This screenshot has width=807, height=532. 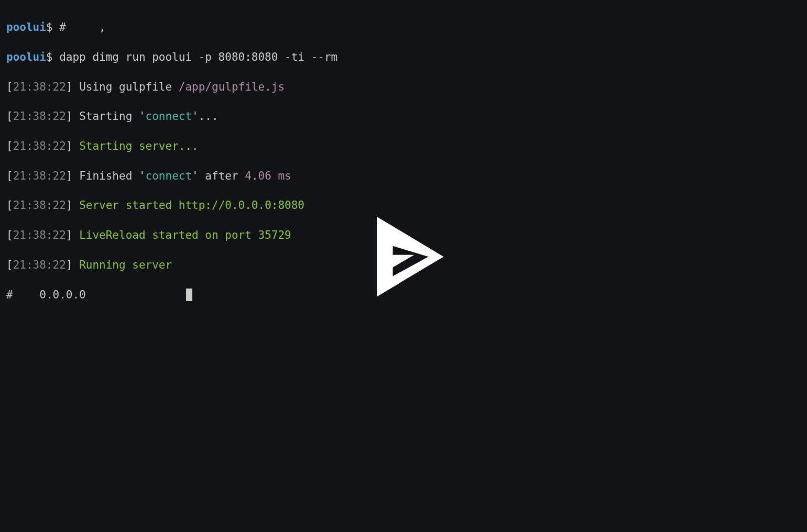 I want to click on ip-address: 0.0.0.0, so click(x=63, y=295).